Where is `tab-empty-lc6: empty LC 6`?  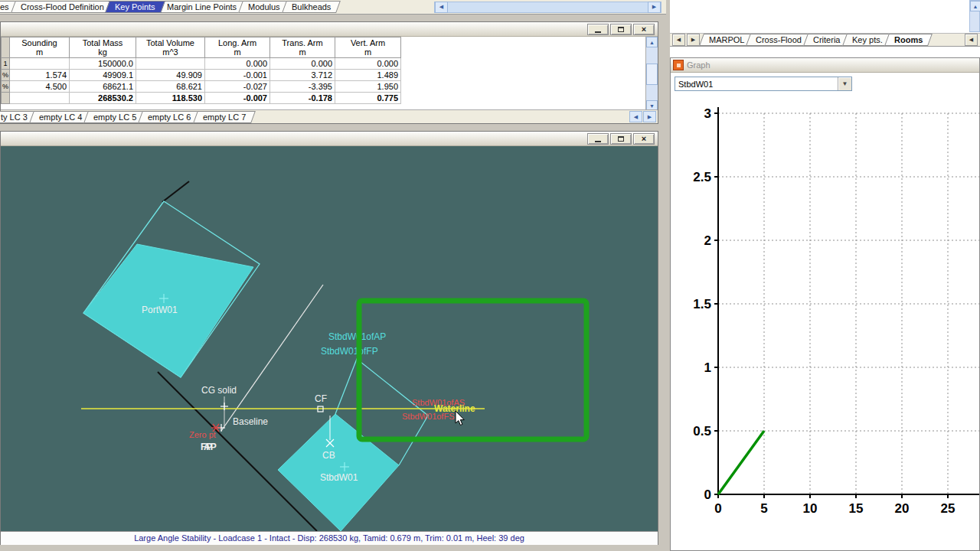
tab-empty-lc6: empty LC 6 is located at coordinates (169, 117).